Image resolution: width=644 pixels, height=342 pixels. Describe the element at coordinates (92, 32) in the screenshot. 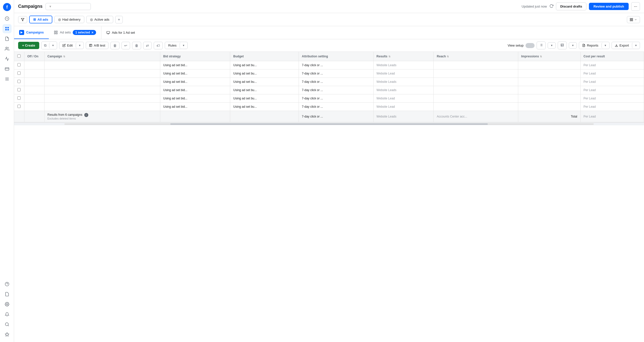

I see `clear-selection-button: ×` at that location.